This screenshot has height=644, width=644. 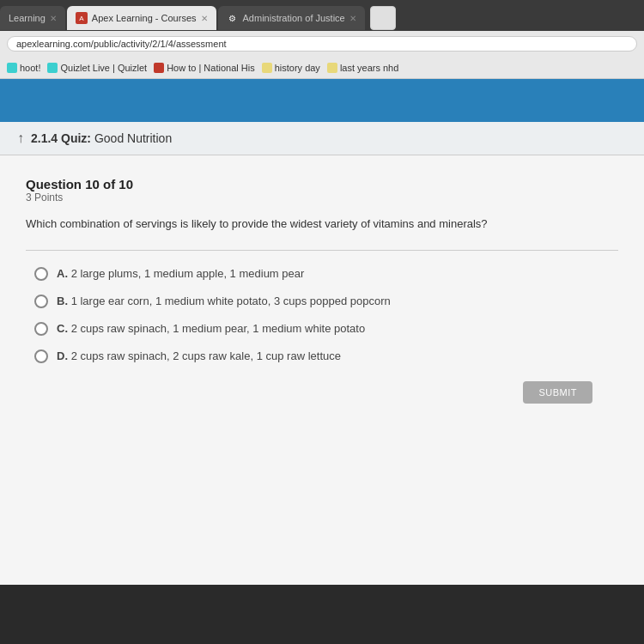 What do you see at coordinates (291, 68) in the screenshot?
I see `bookmark-history-day: history day` at bounding box center [291, 68].